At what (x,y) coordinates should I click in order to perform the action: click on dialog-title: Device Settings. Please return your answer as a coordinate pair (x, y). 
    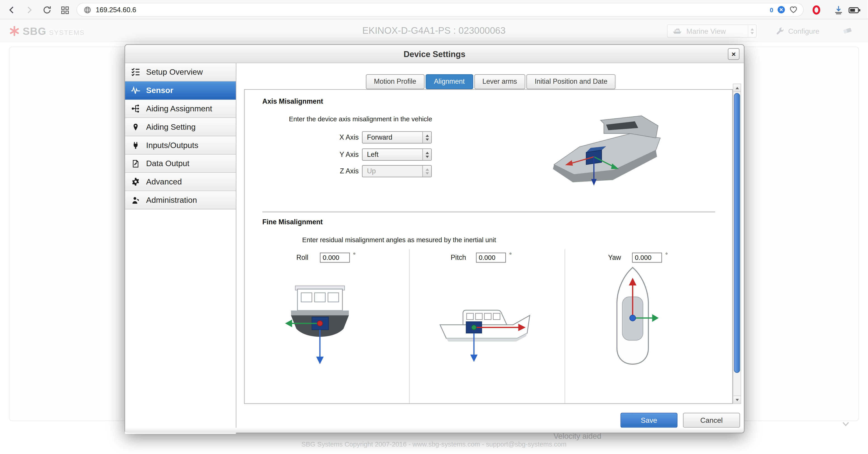
    Looking at the image, I should click on (435, 54).